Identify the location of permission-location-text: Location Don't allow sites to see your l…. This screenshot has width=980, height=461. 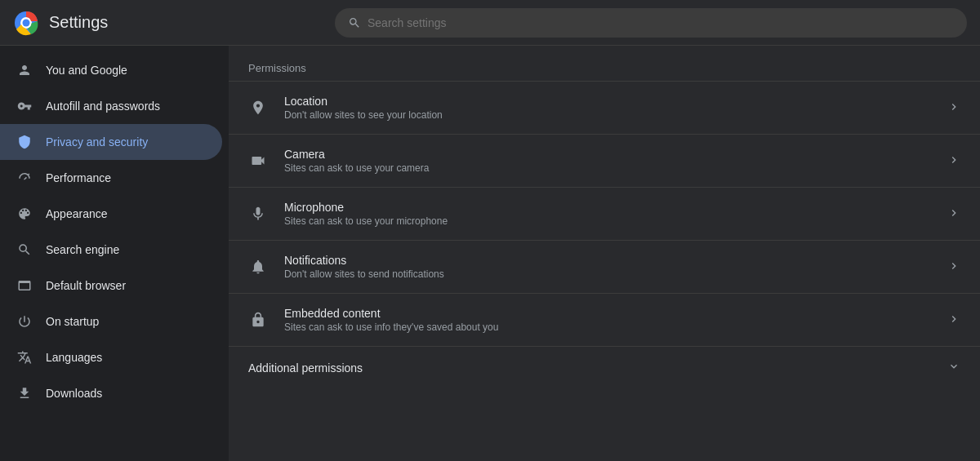
(608, 108).